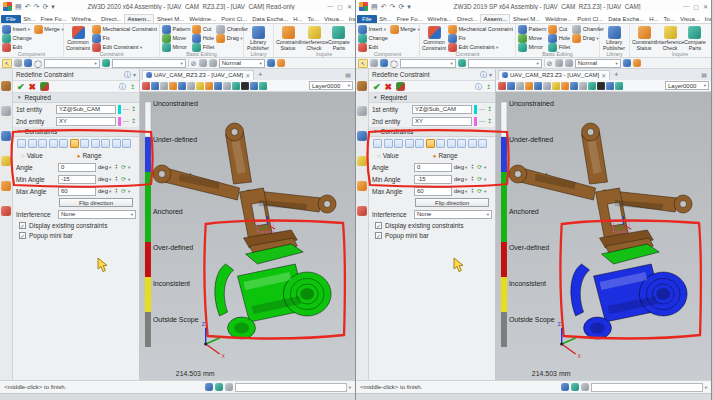  I want to click on perspective-icon, so click(592, 86).